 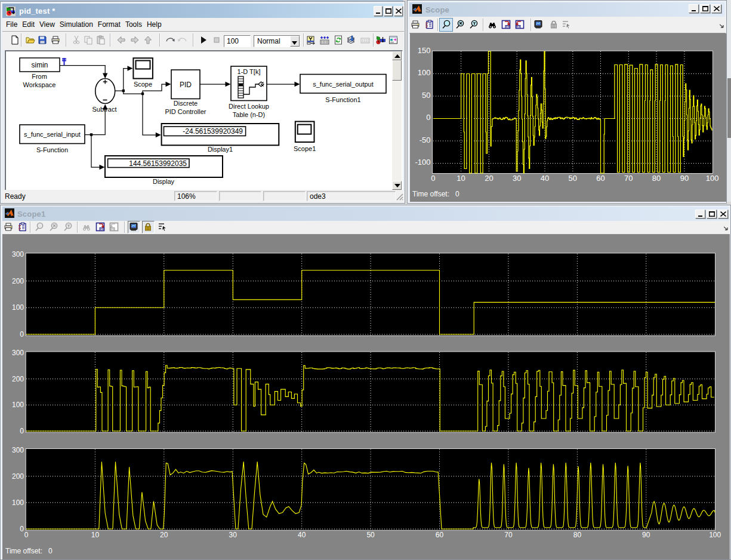 What do you see at coordinates (249, 106) in the screenshot?
I see `svg-text: Direct Lookup` at bounding box center [249, 106].